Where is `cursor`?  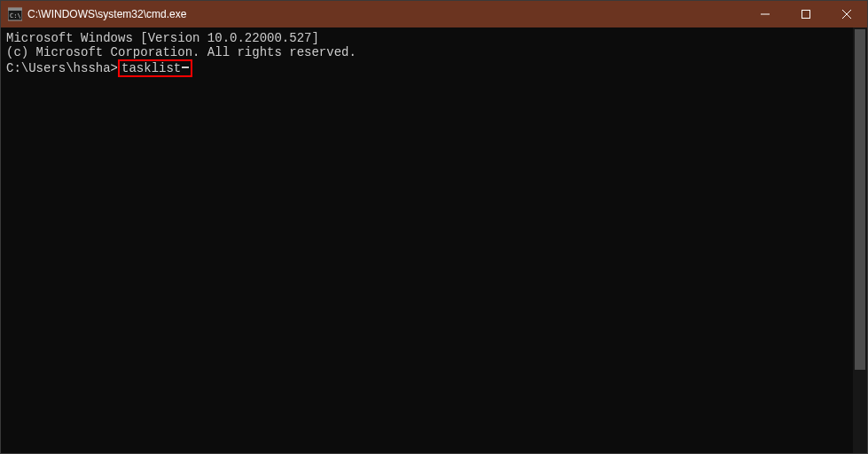
cursor is located at coordinates (185, 67).